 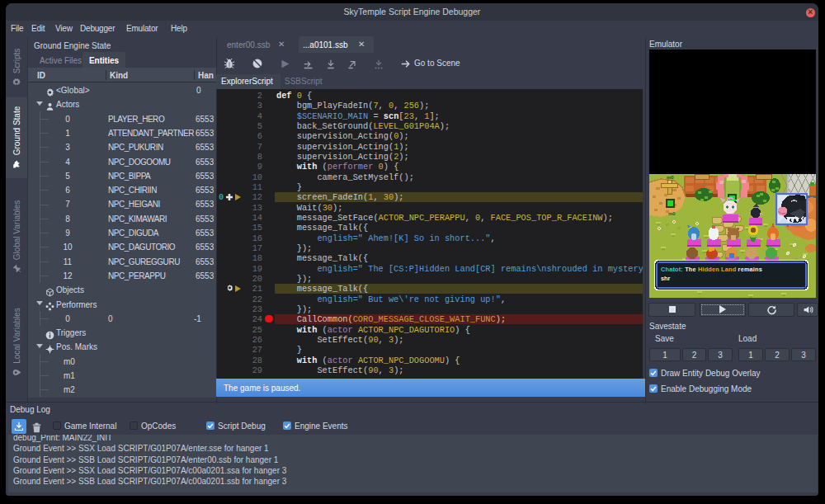 What do you see at coordinates (711, 269) in the screenshot?
I see `svg-text:Chatot: The Hidden Land remain: Chatot: The Hidden Land remains` at bounding box center [711, 269].